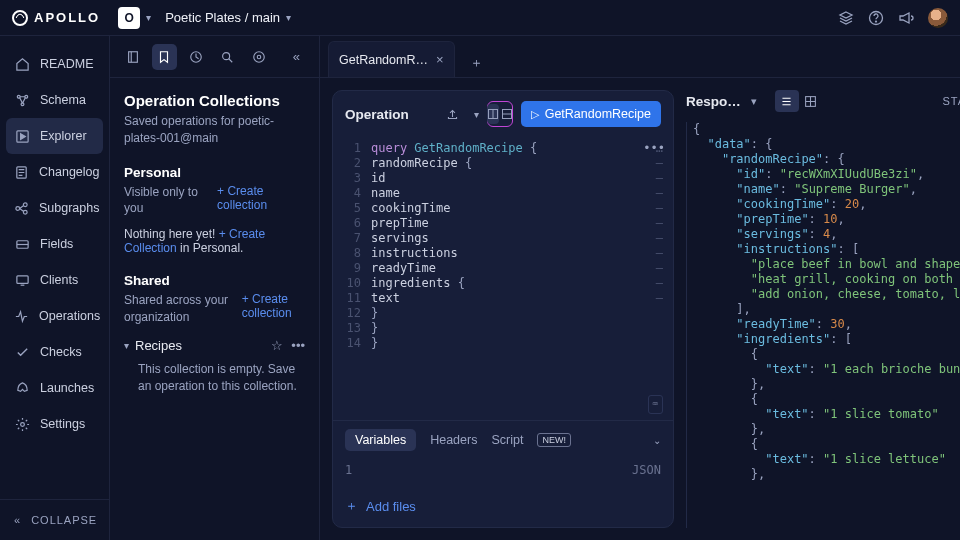 This screenshot has height=540, width=960. What do you see at coordinates (440, 60) in the screenshot?
I see `close-icon: ×` at bounding box center [440, 60].